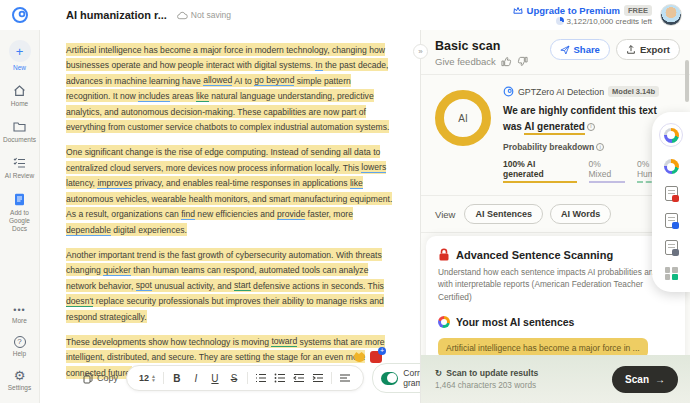 This screenshot has width=690, height=403. What do you see at coordinates (492, 373) in the screenshot?
I see `scan-update-label: Scan to update results` at bounding box center [492, 373].